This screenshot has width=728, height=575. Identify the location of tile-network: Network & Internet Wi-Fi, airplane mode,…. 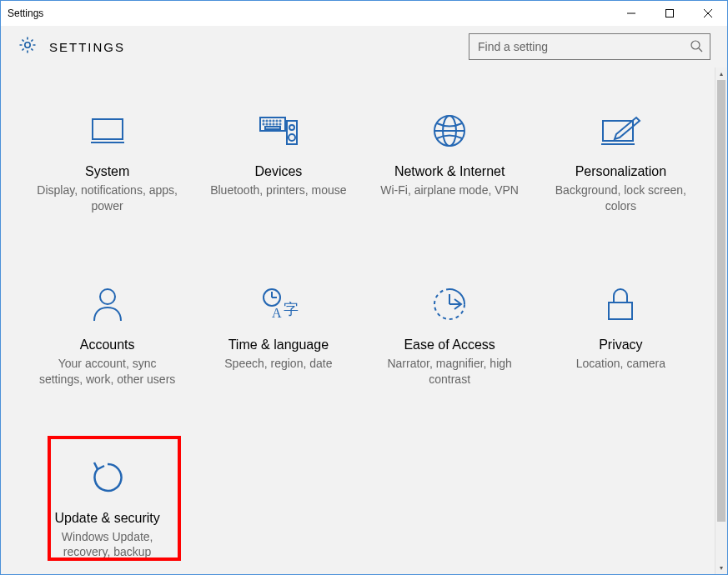
(450, 162).